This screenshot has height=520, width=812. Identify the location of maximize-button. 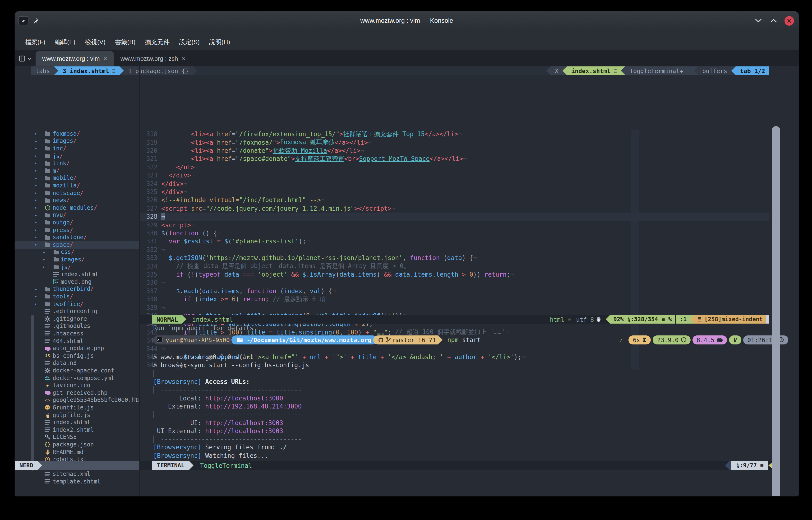
(774, 21).